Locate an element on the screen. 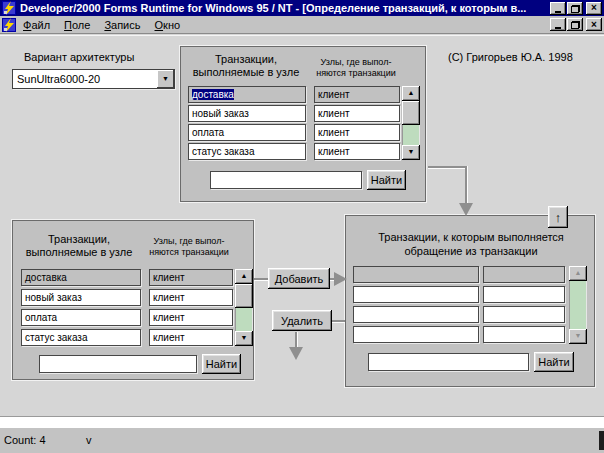  add-button: Добавить is located at coordinates (299, 278).